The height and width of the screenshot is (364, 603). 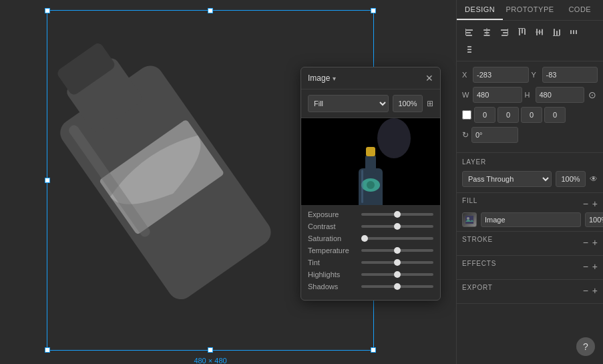 What do you see at coordinates (334, 79) in the screenshot?
I see `chevron-down-icon: ▾` at bounding box center [334, 79].